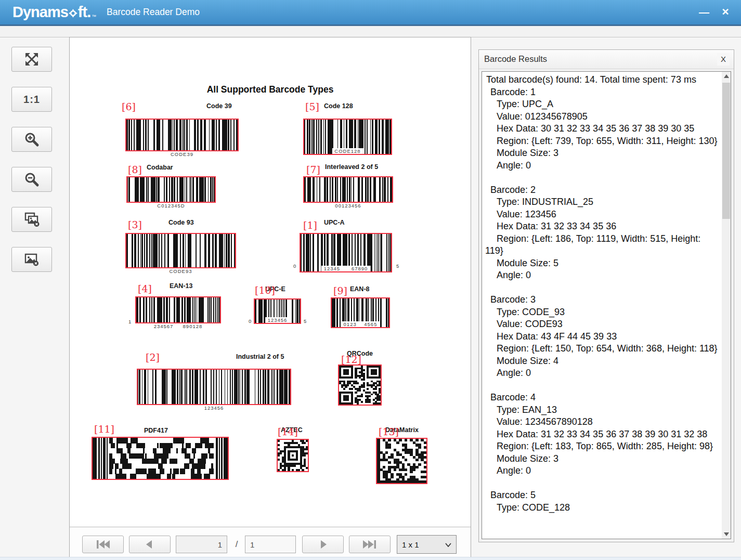 This screenshot has width=741, height=560. Describe the element at coordinates (603, 447) in the screenshot. I see `result-line: Region: {Left: 183, Top: 865, Width: 285…` at that location.